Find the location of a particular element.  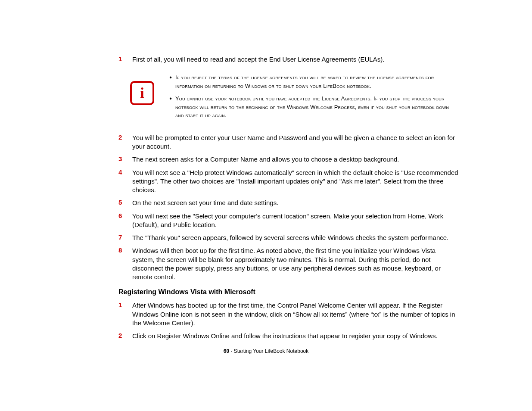

step-text: Click on Register Windows Online and fol… is located at coordinates (285, 336).